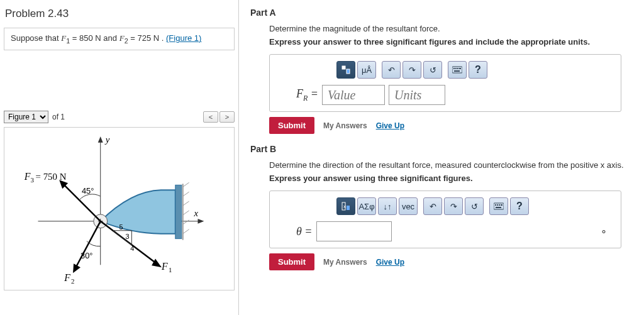 This screenshot has height=315, width=644. What do you see at coordinates (451, 29) in the screenshot?
I see `part-a-desc: Determine the magnitude of the resultant…` at bounding box center [451, 29].